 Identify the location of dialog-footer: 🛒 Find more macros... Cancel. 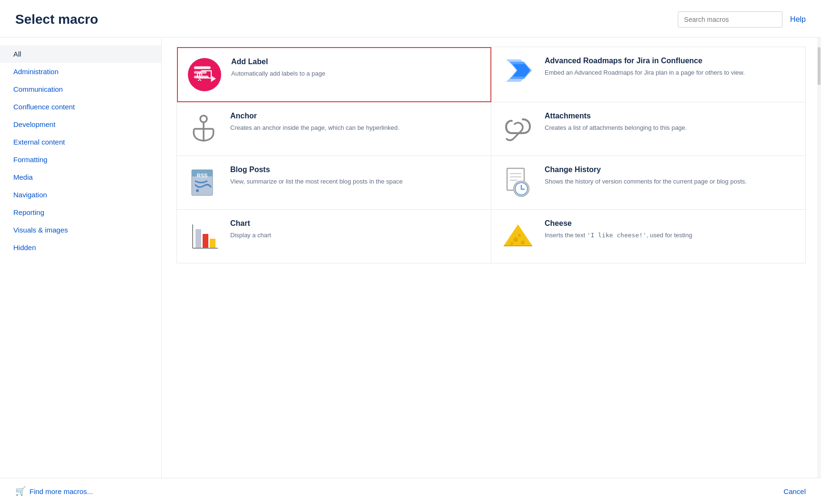
(410, 491).